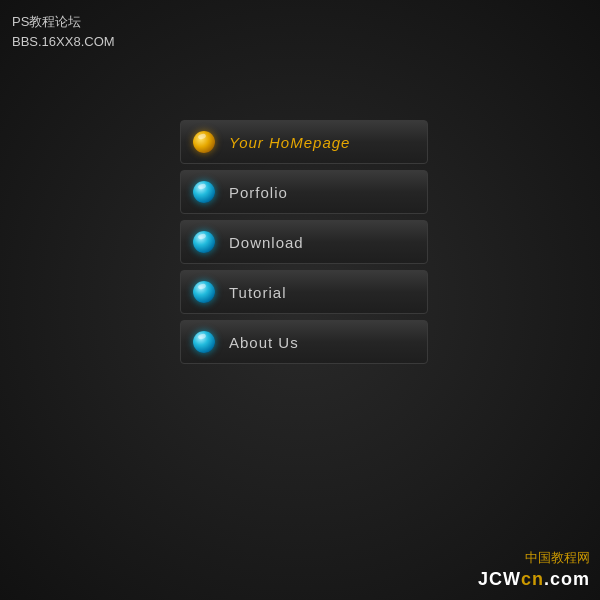 Image resolution: width=600 pixels, height=600 pixels. I want to click on watermark-url-cn: cn, so click(532, 579).